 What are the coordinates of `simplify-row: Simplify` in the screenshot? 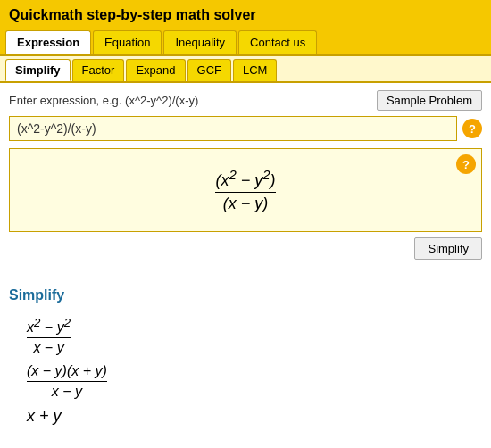 It's located at (246, 248).